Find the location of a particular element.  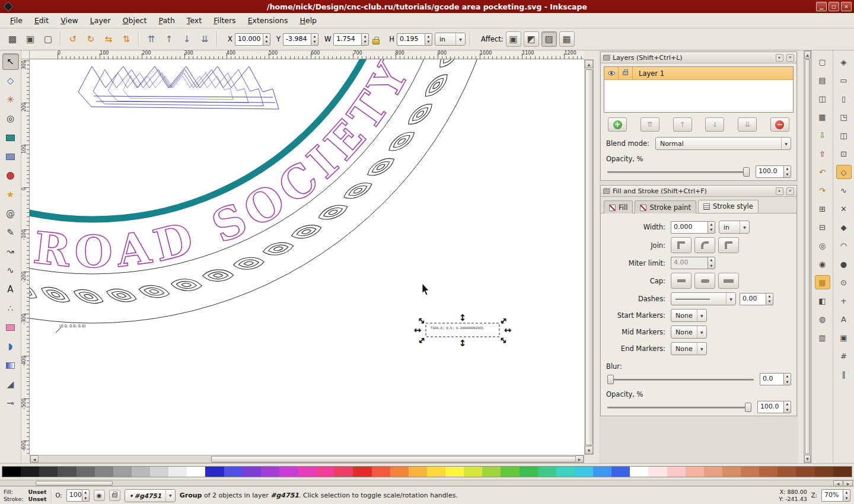

layer-lock-icon is located at coordinates (626, 74).